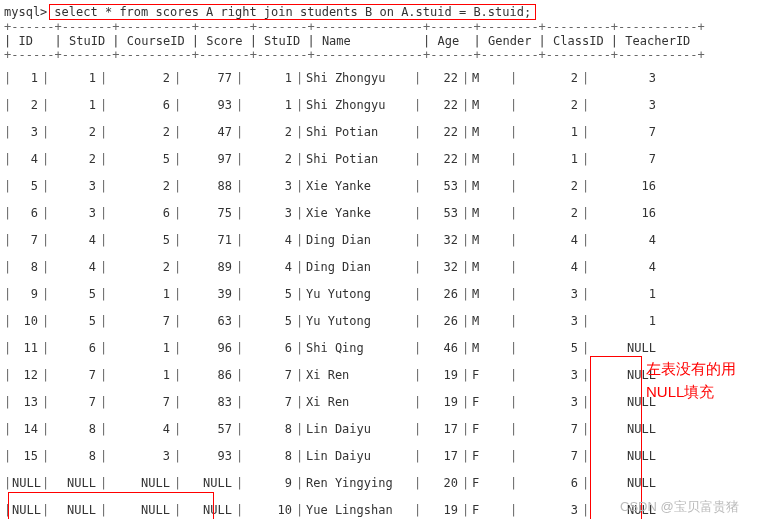  What do you see at coordinates (292, 12) in the screenshot?
I see `sql-query: select * from scores A right join studen…` at bounding box center [292, 12].